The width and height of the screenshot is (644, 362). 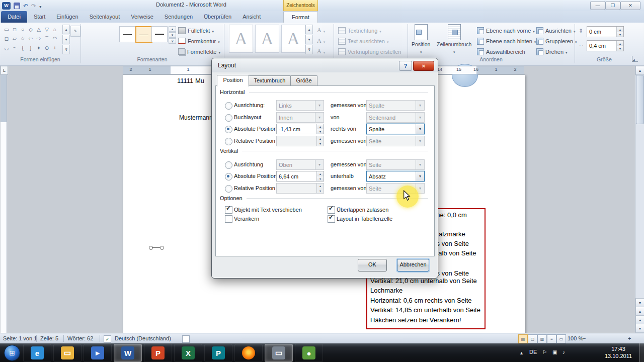 I want to click on ok-button: OK, so click(x=372, y=265).